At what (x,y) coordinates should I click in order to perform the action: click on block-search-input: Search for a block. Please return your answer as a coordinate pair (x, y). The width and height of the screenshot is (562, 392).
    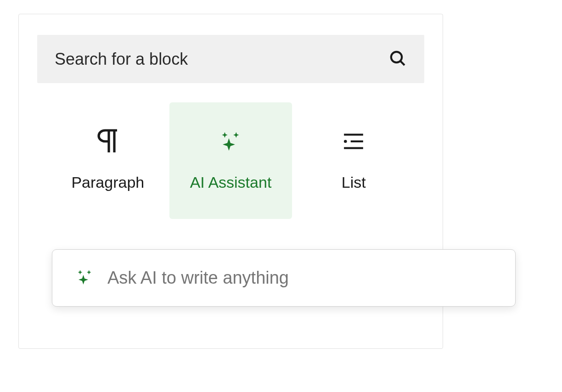
    Looking at the image, I should click on (230, 59).